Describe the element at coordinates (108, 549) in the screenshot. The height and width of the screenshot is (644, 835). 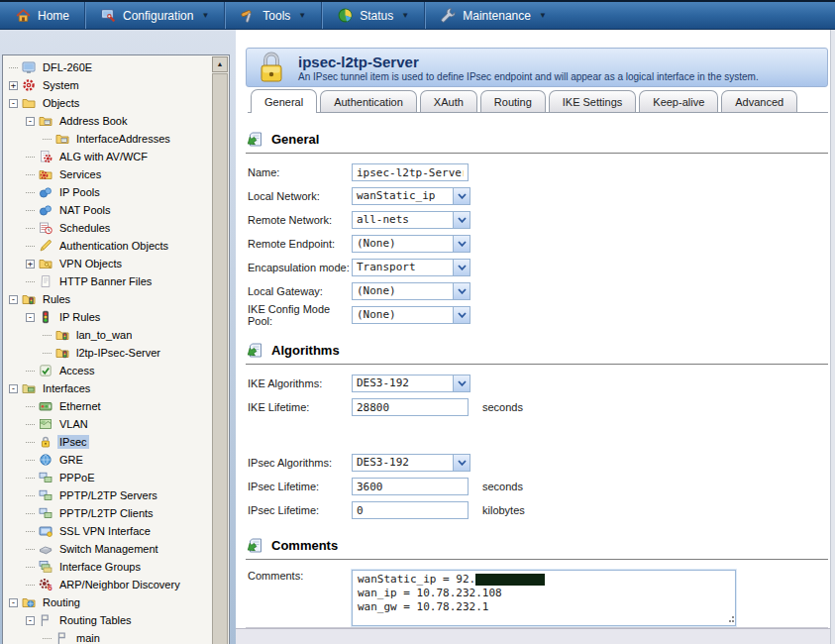
I see `tree-item: Switch Management` at that location.